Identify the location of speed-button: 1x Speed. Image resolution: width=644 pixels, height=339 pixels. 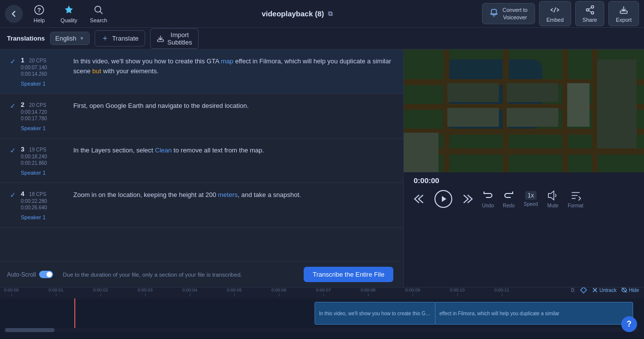
(531, 199).